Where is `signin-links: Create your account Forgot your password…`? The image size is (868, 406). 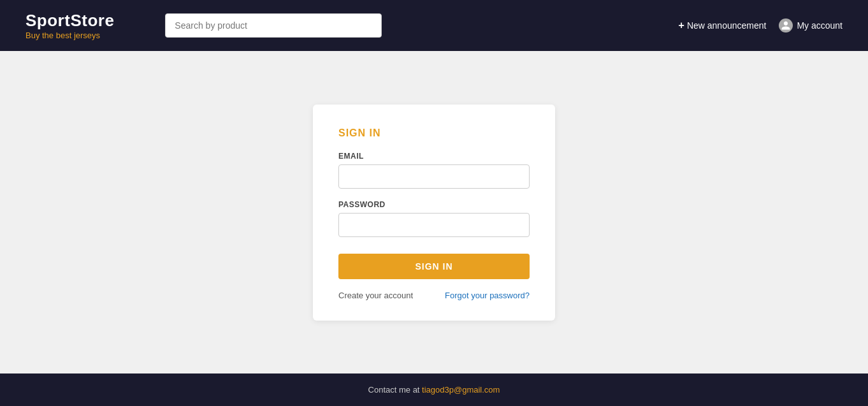 signin-links: Create your account Forgot your password… is located at coordinates (434, 296).